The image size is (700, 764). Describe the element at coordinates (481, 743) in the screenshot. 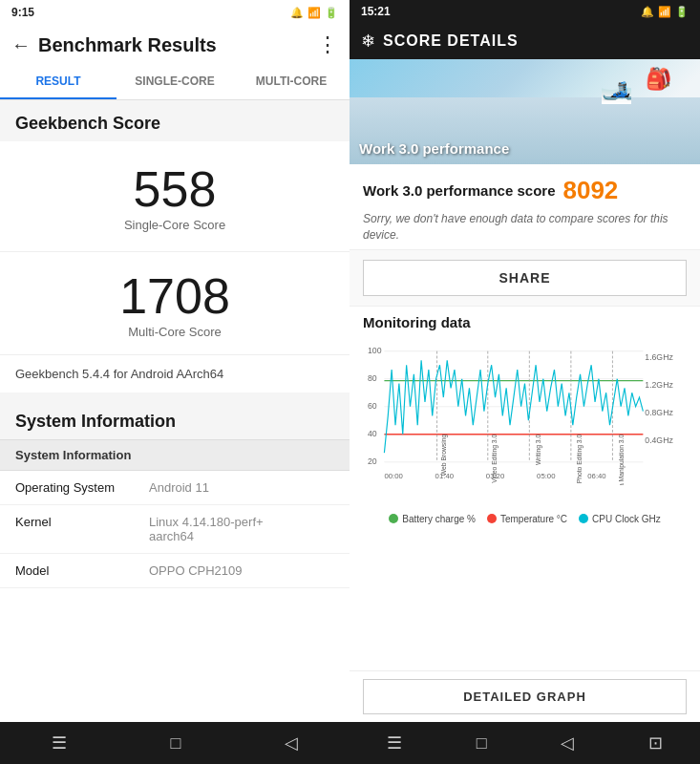

I see `home-nav-icon-right: □` at that location.